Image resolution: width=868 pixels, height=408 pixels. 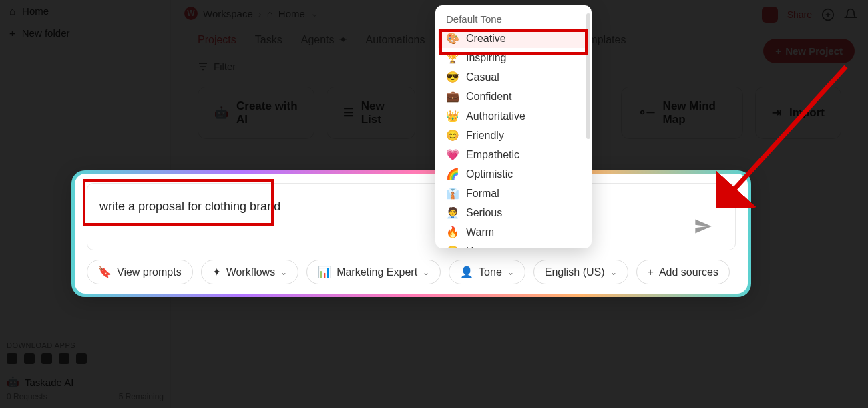 I want to click on tone-option-humorous: 😂Humorous, so click(x=513, y=245).